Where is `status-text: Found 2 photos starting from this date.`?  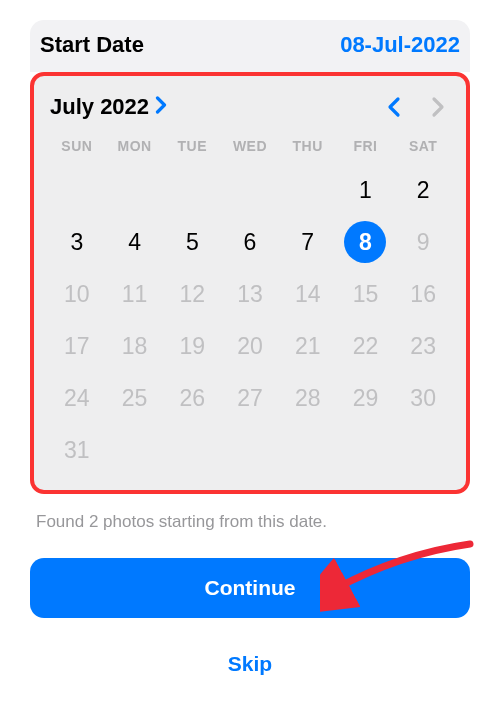
status-text: Found 2 photos starting from this date. is located at coordinates (250, 522).